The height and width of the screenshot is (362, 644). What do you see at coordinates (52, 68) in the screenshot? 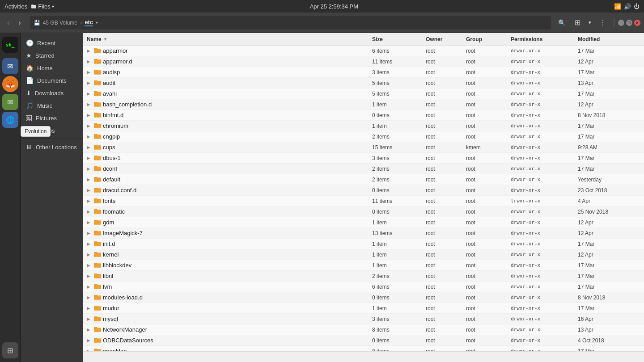
I see `sidebar-item-home: 🏠 Home` at bounding box center [52, 68].